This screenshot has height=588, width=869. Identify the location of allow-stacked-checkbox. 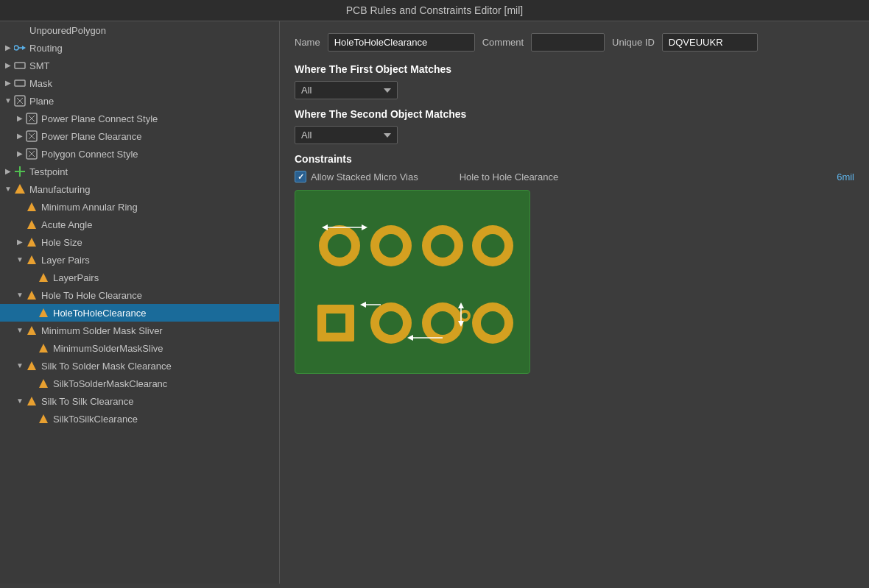
(300, 177).